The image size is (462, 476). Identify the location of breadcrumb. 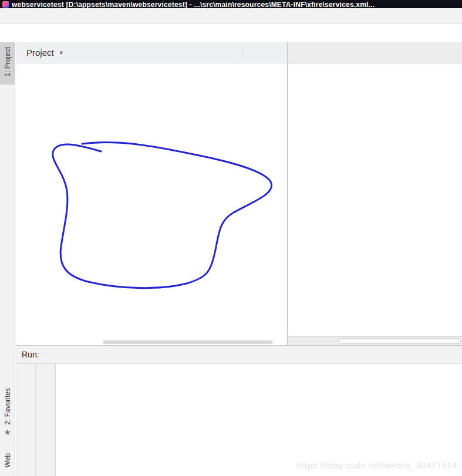
(231, 33).